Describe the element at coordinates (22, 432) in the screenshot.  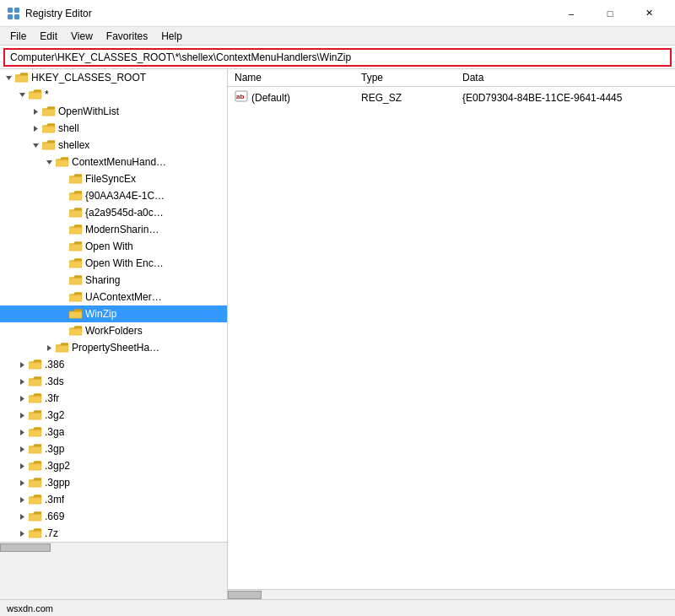
I see `expand-btn-3ga` at that location.